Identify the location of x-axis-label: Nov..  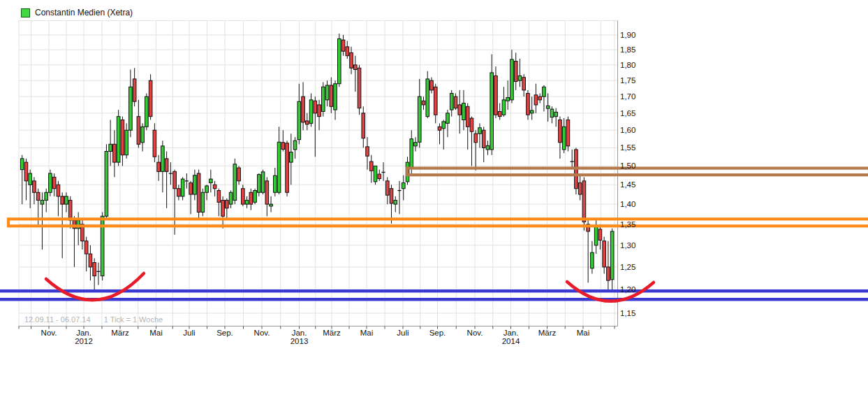
(263, 333).